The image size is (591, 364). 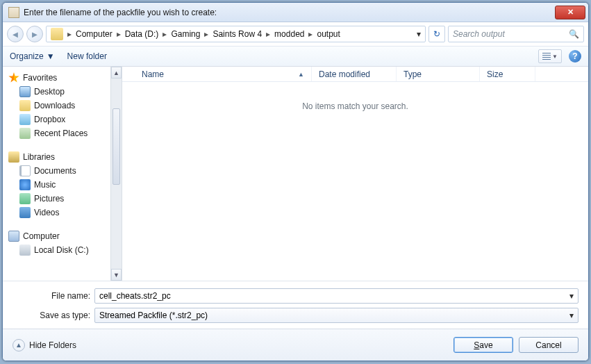 I want to click on tree-item-music: Music, so click(x=60, y=185).